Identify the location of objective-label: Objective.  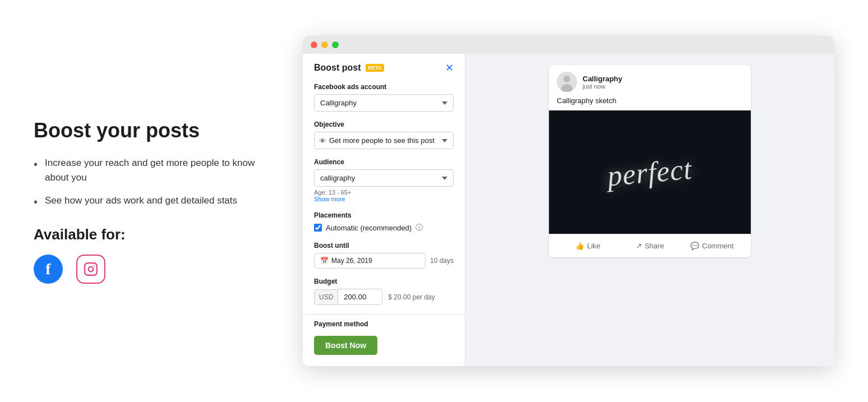
(384, 124).